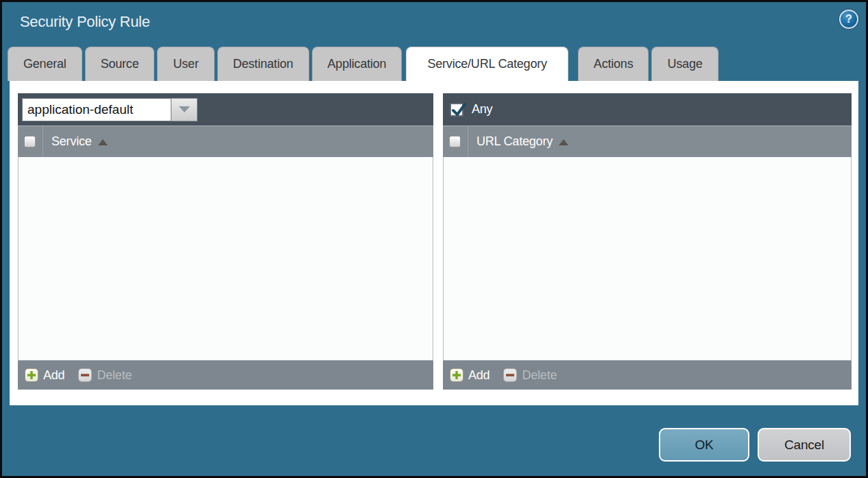  What do you see at coordinates (80, 141) in the screenshot?
I see `service-column-sort: Service` at bounding box center [80, 141].